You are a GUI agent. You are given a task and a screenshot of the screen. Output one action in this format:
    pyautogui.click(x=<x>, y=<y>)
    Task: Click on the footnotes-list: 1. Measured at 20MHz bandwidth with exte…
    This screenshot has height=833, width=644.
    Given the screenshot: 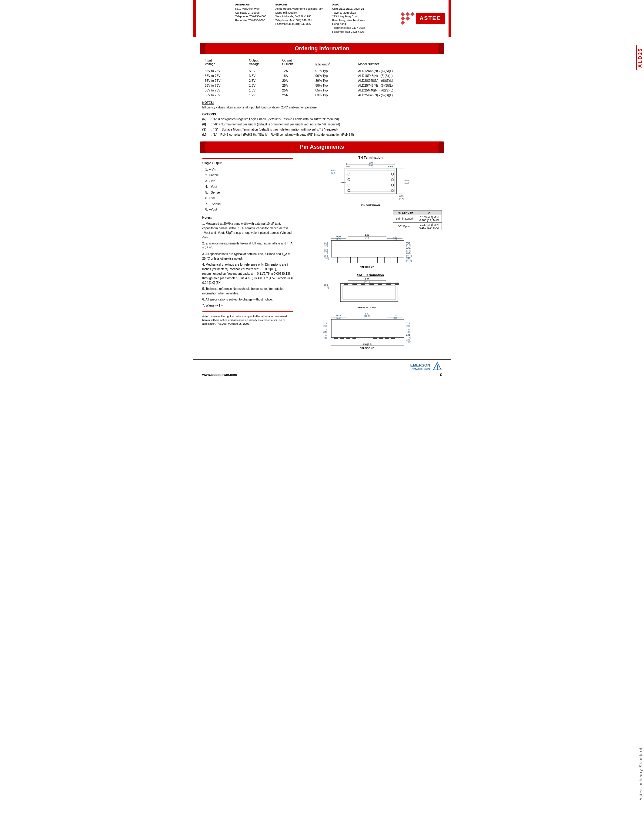 What is the action you would take?
    pyautogui.click(x=248, y=265)
    